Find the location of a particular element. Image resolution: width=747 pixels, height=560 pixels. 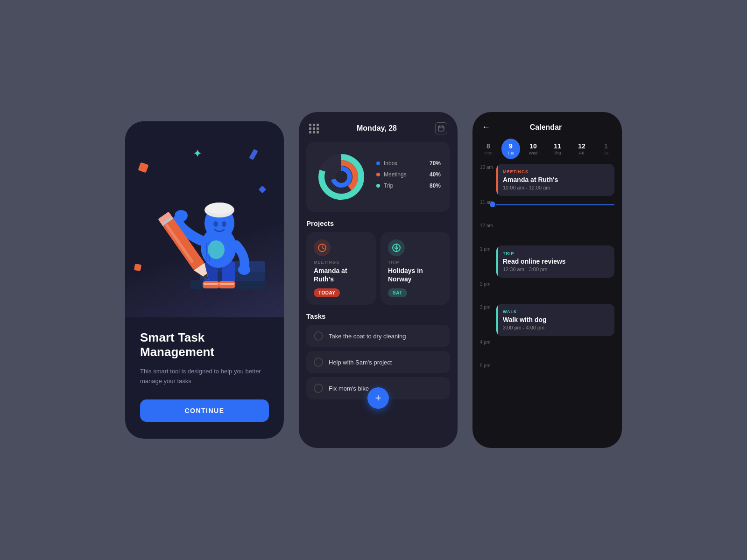

continue-button: CONTINUE is located at coordinates (204, 411).